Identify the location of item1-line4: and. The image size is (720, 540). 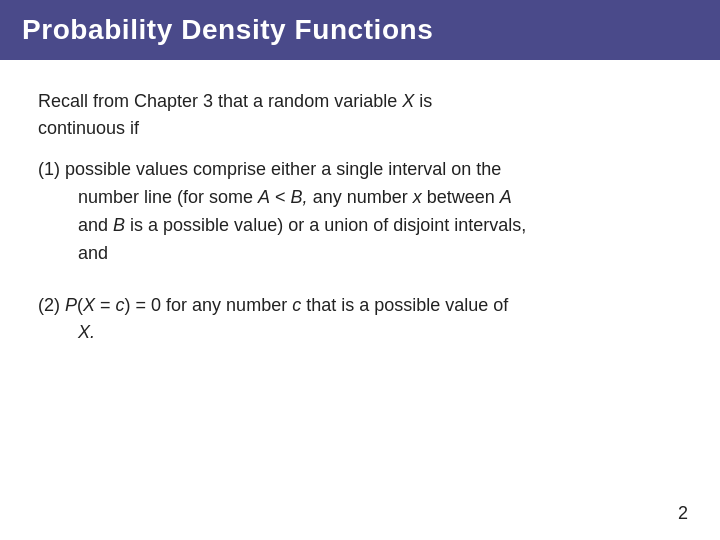
(93, 253).